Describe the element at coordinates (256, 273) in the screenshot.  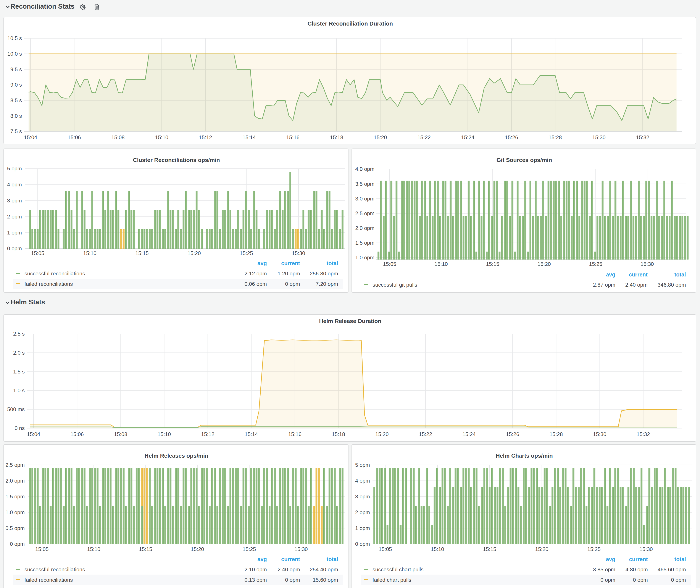
I see `svg-text: 2.12 opm` at that location.